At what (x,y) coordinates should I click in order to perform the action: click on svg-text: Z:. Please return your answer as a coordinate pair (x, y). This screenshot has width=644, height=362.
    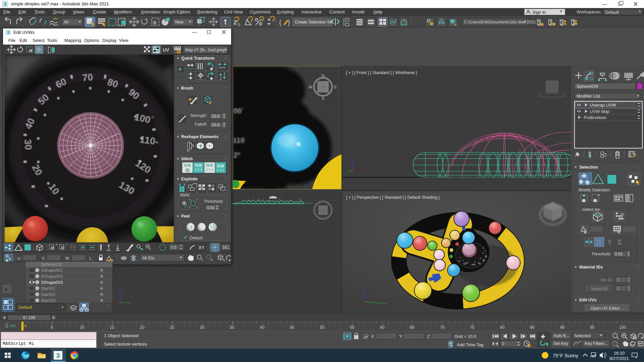
    Looking at the image, I should click on (429, 337).